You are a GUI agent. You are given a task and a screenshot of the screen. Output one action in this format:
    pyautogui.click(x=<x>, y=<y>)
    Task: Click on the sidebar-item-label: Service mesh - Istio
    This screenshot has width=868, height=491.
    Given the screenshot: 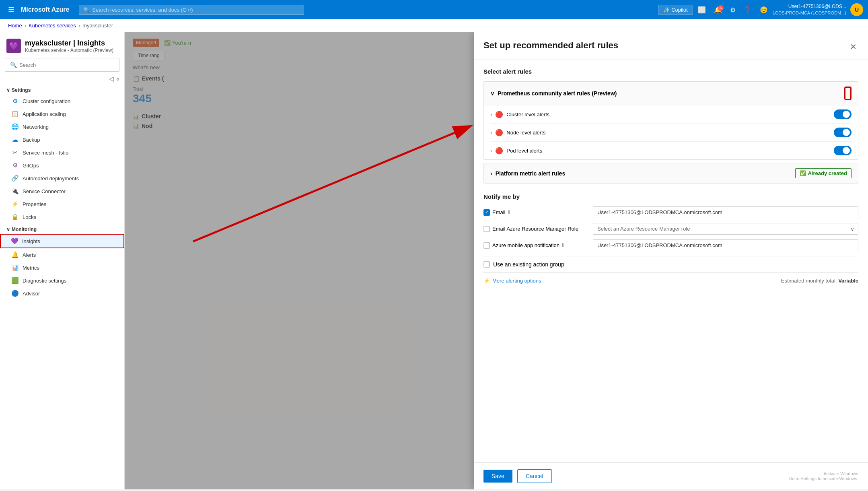 What is the action you would take?
    pyautogui.click(x=45, y=153)
    